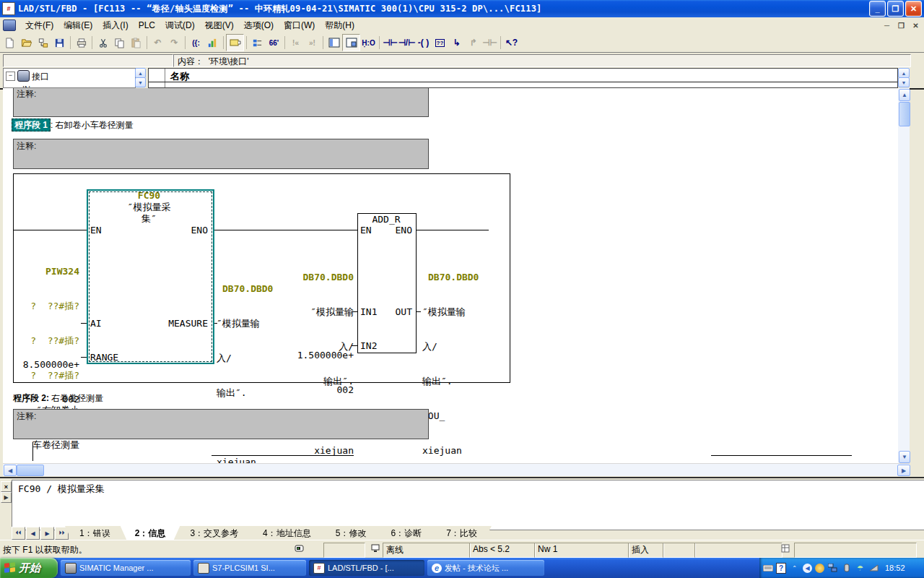  What do you see at coordinates (390, 43) in the screenshot?
I see `contact-no-icon: ⊣⊢` at bounding box center [390, 43].